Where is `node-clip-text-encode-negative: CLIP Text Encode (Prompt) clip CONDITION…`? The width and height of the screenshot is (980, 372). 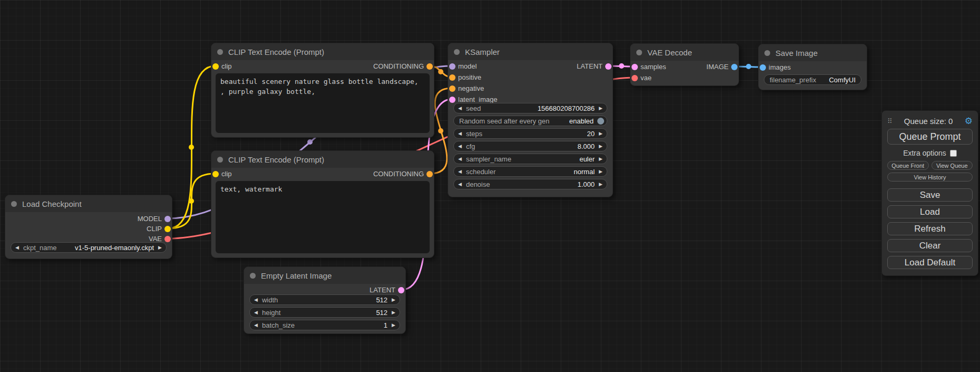
node-clip-text-encode-negative: CLIP Text Encode (Prompt) clip CONDITION… is located at coordinates (323, 204).